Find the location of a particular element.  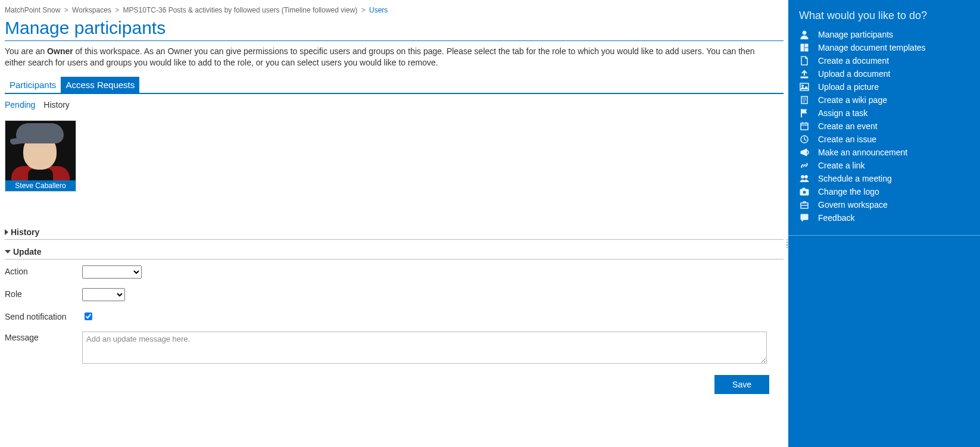

intro-prefix: You are an is located at coordinates (26, 51).